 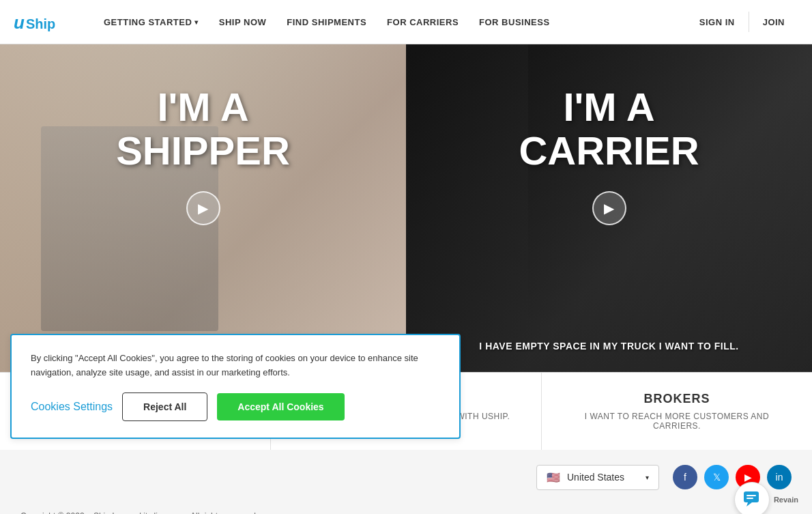 I want to click on nav-getting-started: GETTING STARTED ▾, so click(x=151, y=22).